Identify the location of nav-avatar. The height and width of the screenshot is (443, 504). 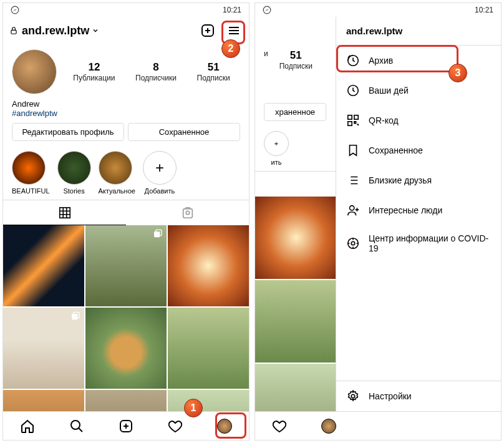
(225, 426).